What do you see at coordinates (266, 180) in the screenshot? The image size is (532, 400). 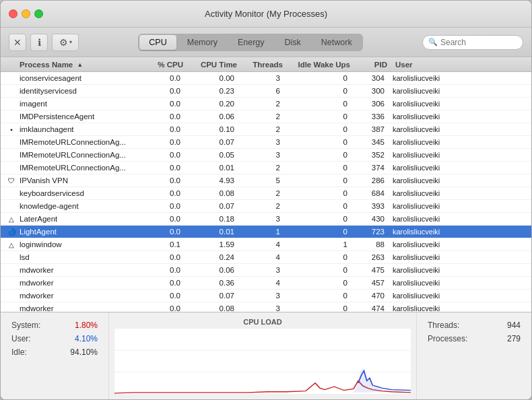 I see `table-row: 🛡 IPVanish VPN 0.0 4.93 5 0 286 karolisl…` at bounding box center [266, 180].